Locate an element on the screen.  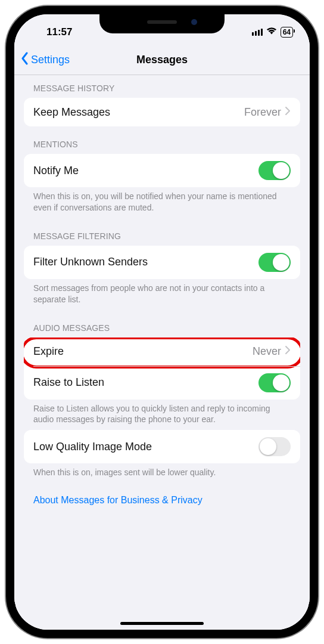
low-quality-toggle is located at coordinates (275, 447).